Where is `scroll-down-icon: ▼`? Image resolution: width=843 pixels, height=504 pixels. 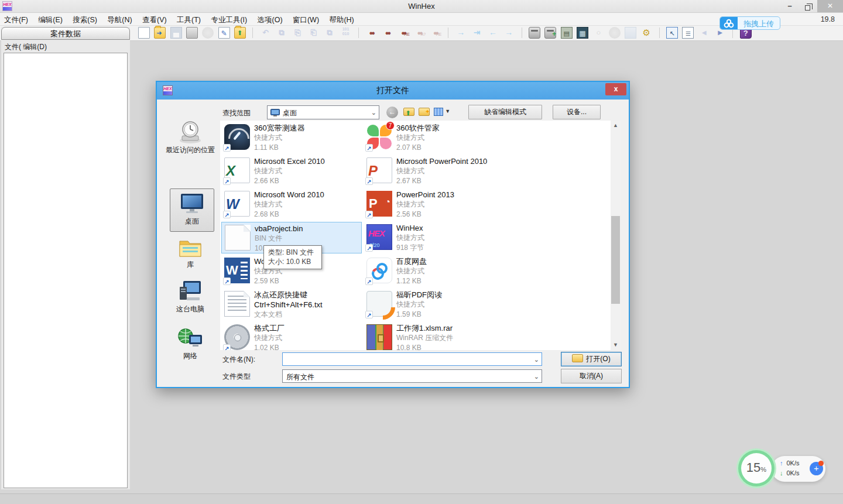 scroll-down-icon: ▼ is located at coordinates (616, 345).